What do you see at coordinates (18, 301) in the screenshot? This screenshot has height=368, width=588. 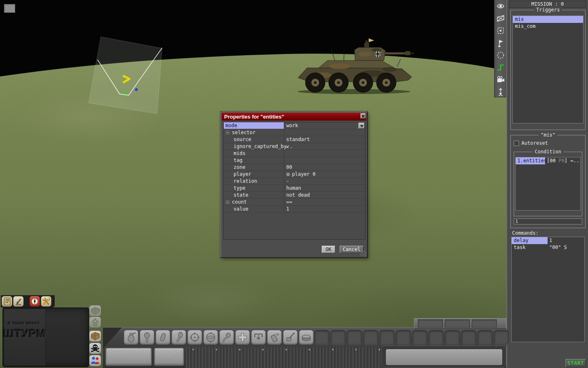 I see `pencil-icon` at bounding box center [18, 301].